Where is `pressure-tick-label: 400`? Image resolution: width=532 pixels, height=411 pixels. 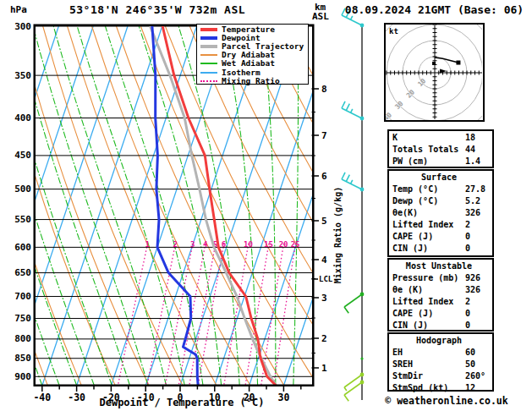 pressure-tick-label: 400 is located at coordinates (23, 118).